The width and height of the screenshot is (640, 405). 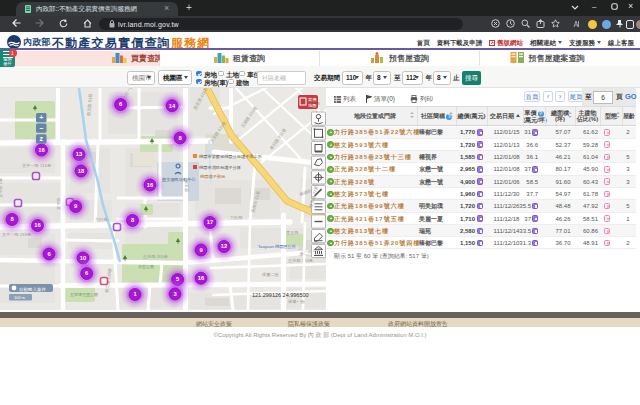 What do you see at coordinates (20, 298) in the screenshot?
I see `svg-text: 100 m` at bounding box center [20, 298].